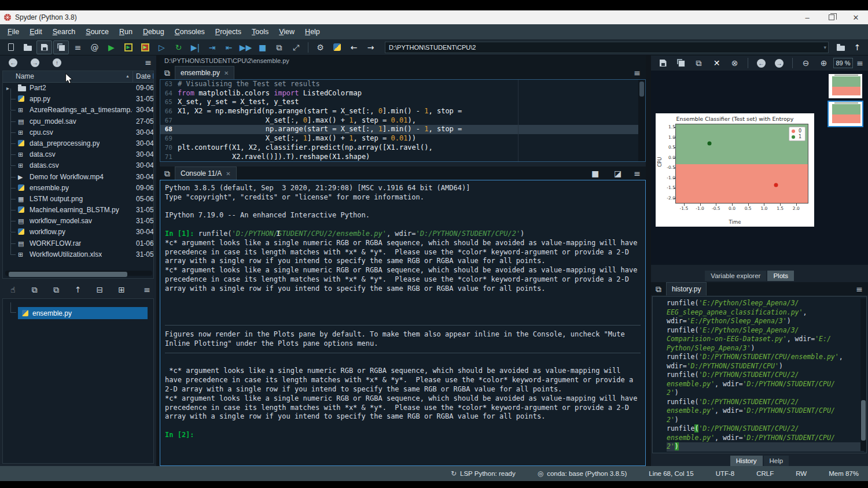  Describe the element at coordinates (36, 32) in the screenshot. I see `menu-edit: Edit` at that location.